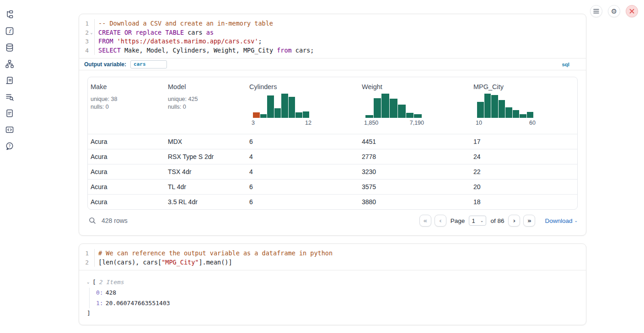 This screenshot has width=644, height=333. Describe the element at coordinates (126, 106) in the screenshot. I see `column-header-make: Makeunique: 38nulls: 0` at that location.